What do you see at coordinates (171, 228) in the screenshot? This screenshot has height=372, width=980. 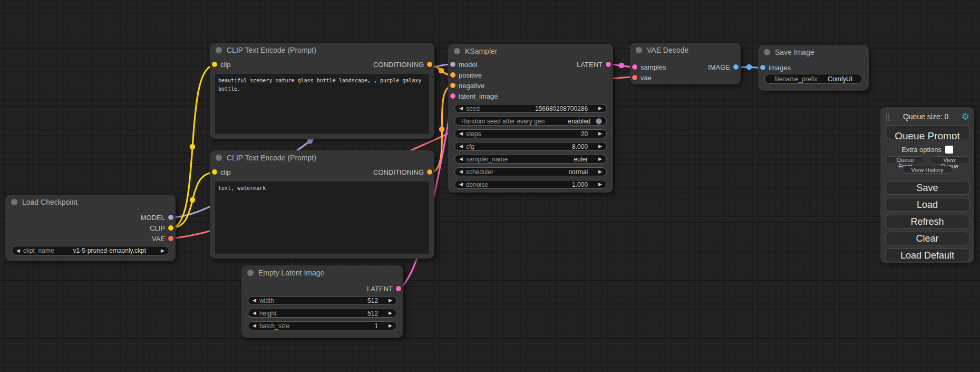 I see `output-slot-clip` at bounding box center [171, 228].